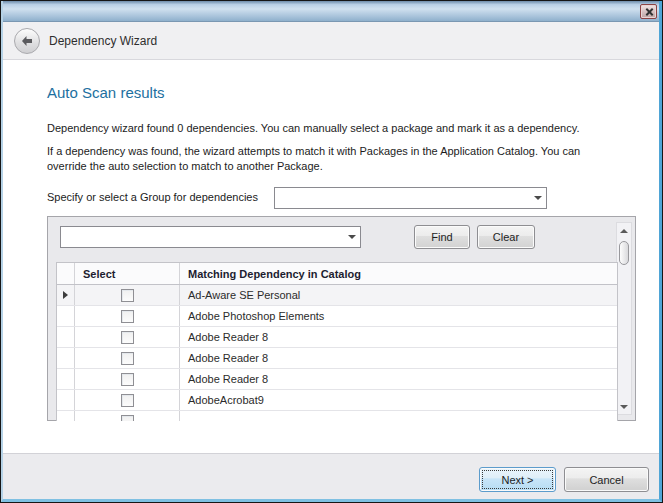 This screenshot has width=663, height=503. I want to click on row-name: Ad-Aware SE Personal, so click(398, 295).